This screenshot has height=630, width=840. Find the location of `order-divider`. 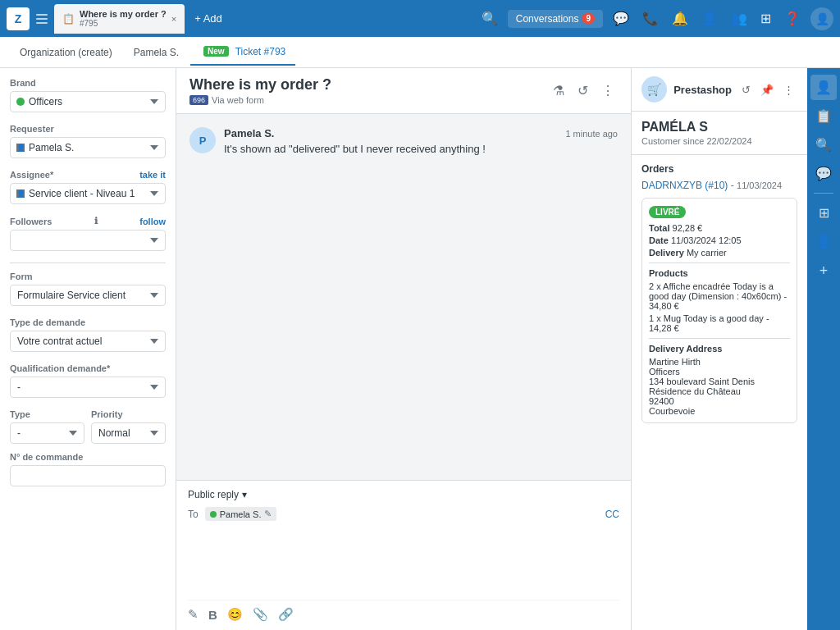

order-divider is located at coordinates (719, 262).